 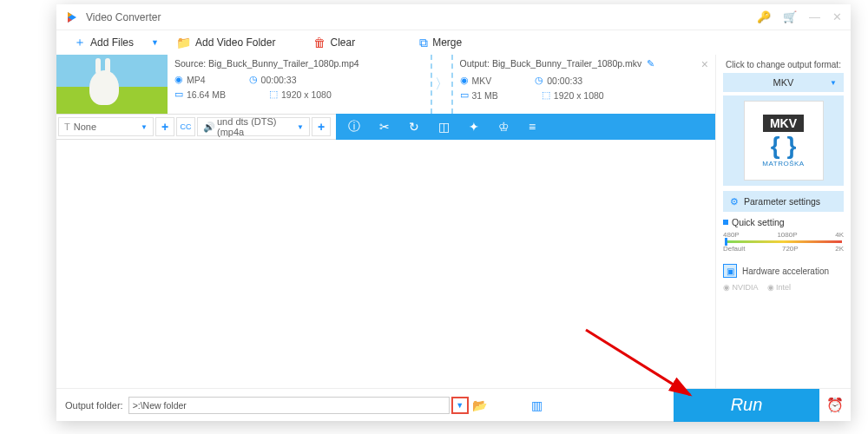 I want to click on source-resolution: 1920 x 1080, so click(x=306, y=95).